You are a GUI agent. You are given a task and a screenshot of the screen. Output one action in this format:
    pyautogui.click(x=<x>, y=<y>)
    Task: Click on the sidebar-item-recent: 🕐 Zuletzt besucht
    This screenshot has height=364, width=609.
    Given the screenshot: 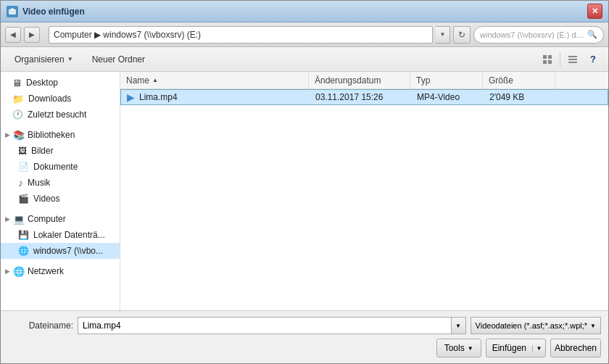 What is the action you would take?
    pyautogui.click(x=60, y=115)
    